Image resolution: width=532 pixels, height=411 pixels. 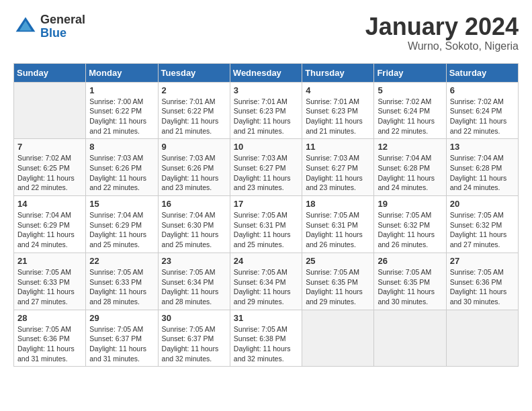 What do you see at coordinates (26, 27) in the screenshot?
I see `logo-icon` at bounding box center [26, 27].